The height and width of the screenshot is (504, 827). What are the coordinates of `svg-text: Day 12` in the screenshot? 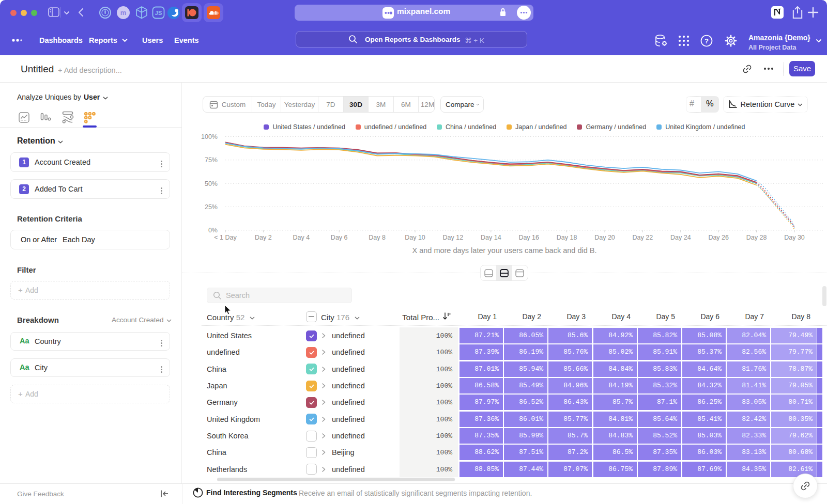 It's located at (453, 238).